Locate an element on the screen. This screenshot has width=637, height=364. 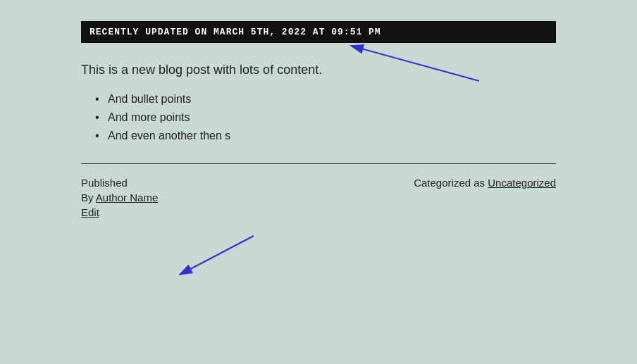
author-line: By Author Name is located at coordinates (120, 197).